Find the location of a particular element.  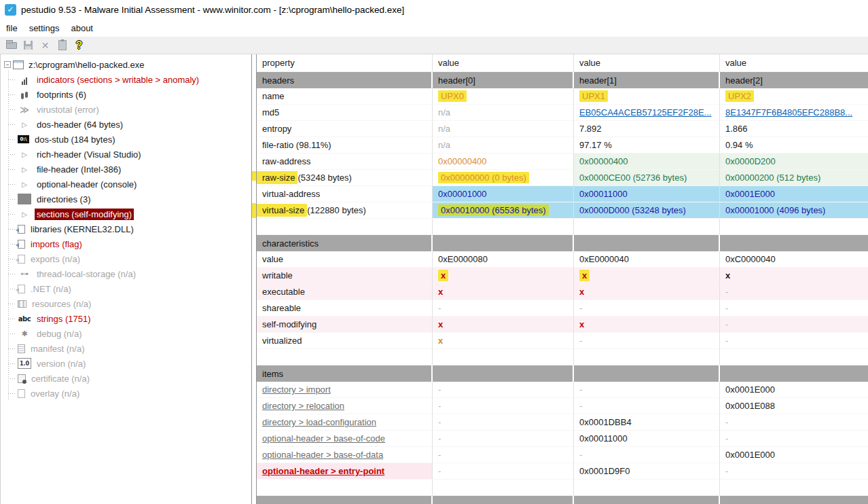

tree-item-root: − z:\cprogram\hello-packed.exe is located at coordinates (126, 65).